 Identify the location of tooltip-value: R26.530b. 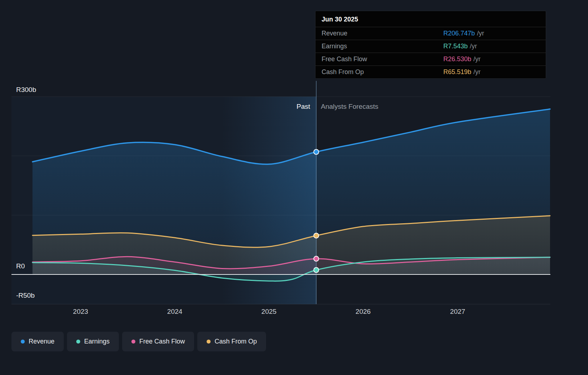
(457, 59).